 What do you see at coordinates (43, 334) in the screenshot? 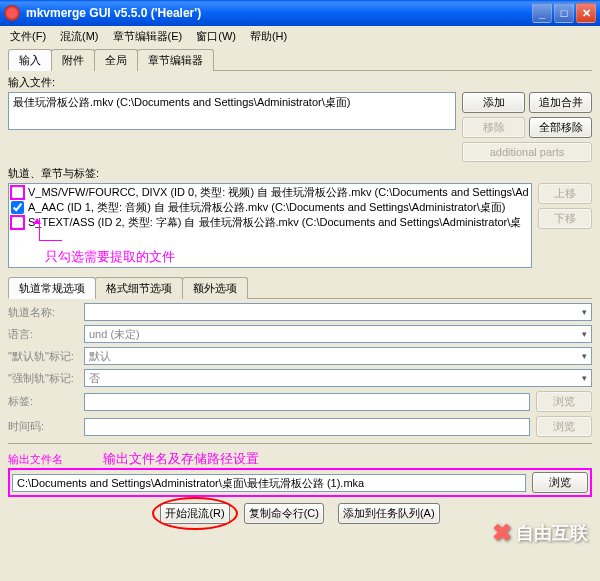
I see `language-label: 语言:` at bounding box center [43, 334].